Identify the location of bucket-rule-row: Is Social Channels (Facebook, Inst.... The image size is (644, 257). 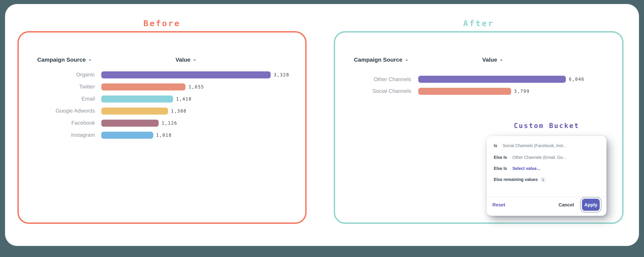
(548, 146).